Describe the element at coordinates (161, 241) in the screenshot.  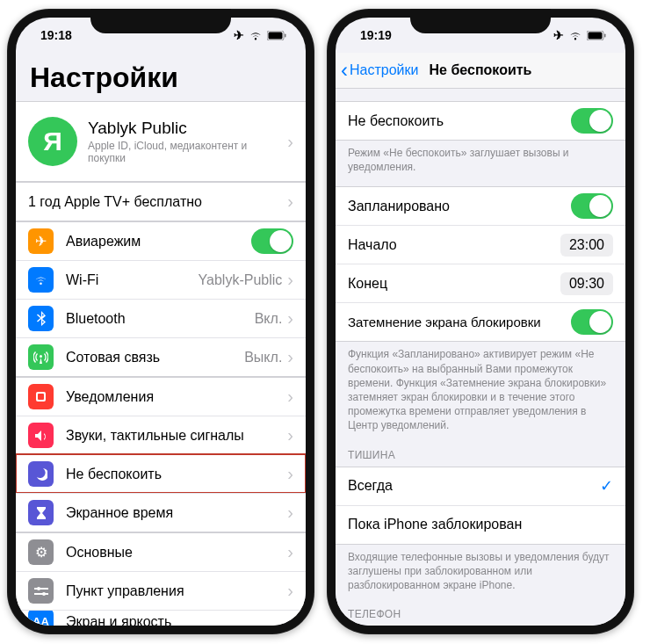
I see `airplane-mode-row: ✈︎ Авиарежим` at that location.